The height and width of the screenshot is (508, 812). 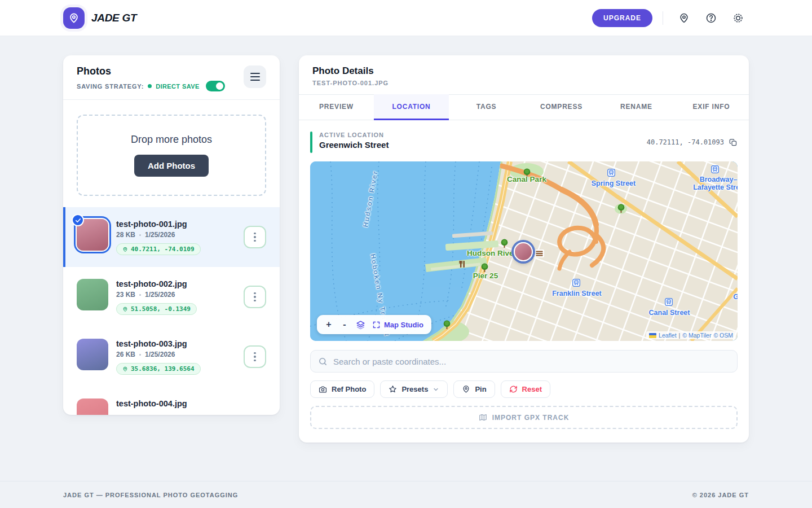 I want to click on app-footer: JADE GT — PROFESSIONAL PHOTO GEOTAGGING …, so click(x=406, y=494).